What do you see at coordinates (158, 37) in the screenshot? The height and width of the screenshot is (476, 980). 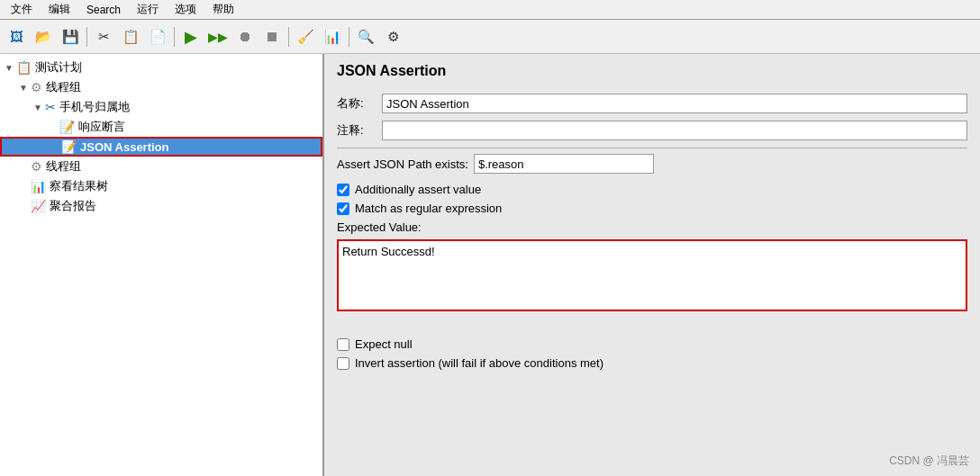 I see `paste-button: 📄` at bounding box center [158, 37].